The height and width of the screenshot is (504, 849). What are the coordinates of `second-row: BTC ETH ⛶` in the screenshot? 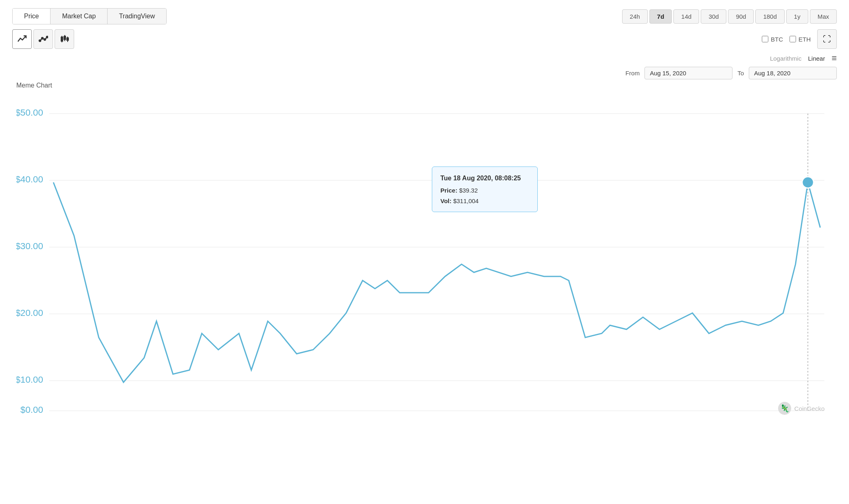 It's located at (424, 39).